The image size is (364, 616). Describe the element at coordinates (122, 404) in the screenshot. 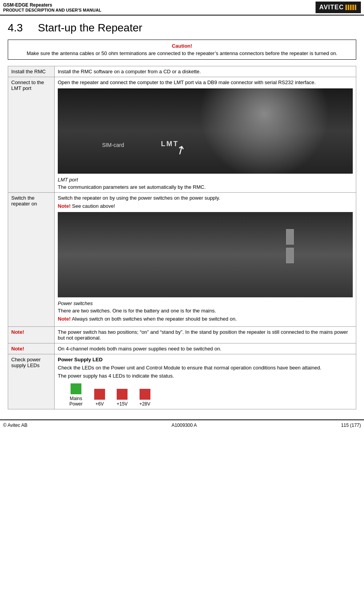

I see `led-label-15v: +15V` at that location.